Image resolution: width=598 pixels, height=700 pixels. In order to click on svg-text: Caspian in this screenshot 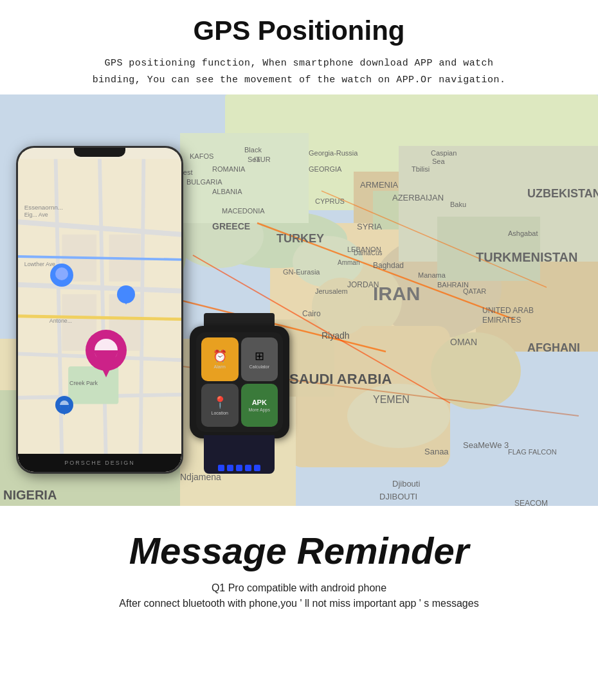, I will do `click(444, 153)`.